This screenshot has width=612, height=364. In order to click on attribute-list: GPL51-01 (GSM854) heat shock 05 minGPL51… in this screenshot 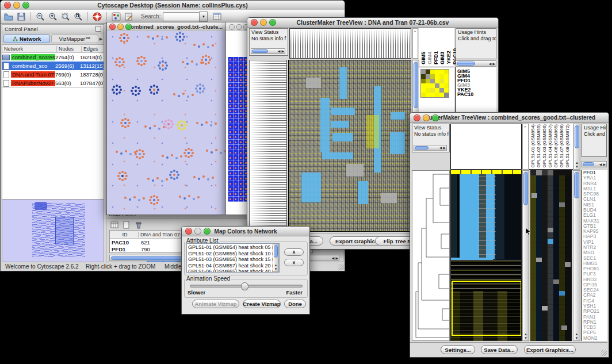, I will do `click(233, 258)`.